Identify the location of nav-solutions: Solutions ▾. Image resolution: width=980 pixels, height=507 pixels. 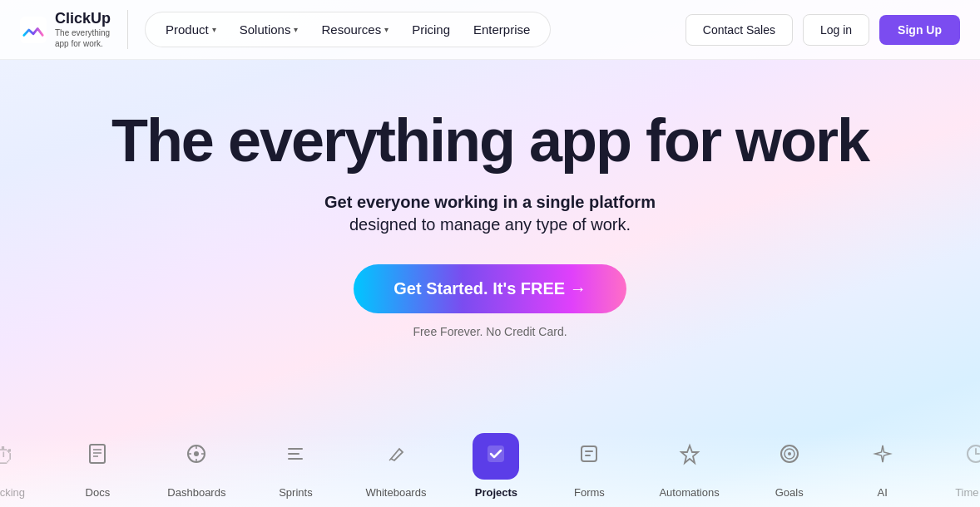
(270, 30).